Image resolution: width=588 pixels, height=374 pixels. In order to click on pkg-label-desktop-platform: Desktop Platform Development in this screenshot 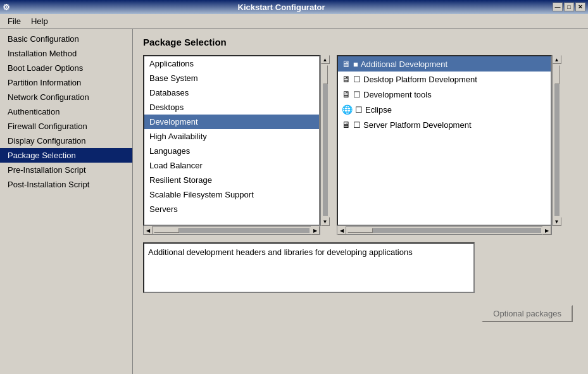, I will do `click(420, 80)`.